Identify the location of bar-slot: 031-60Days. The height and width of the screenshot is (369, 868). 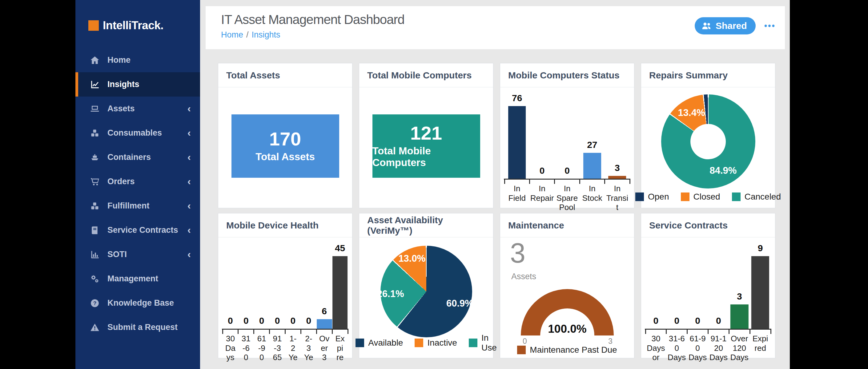
(677, 290).